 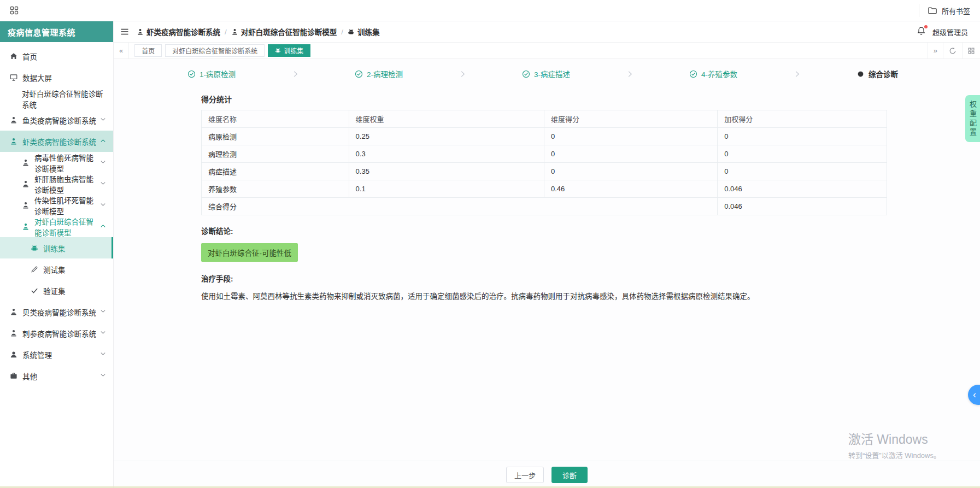 What do you see at coordinates (215, 50) in the screenshot?
I see `tab-对虾白斑综合征智能诊断系统: 对虾白斑综合征智能诊断系统` at bounding box center [215, 50].